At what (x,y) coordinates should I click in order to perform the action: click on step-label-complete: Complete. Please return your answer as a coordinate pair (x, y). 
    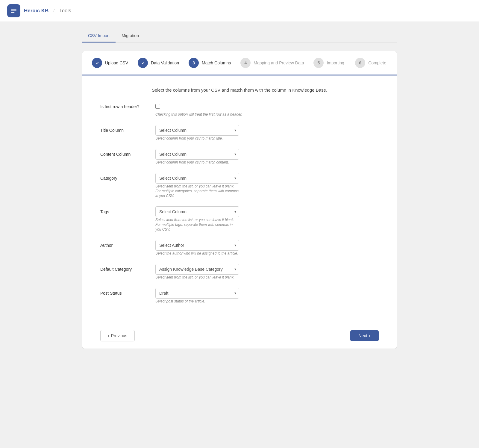
    Looking at the image, I should click on (377, 63).